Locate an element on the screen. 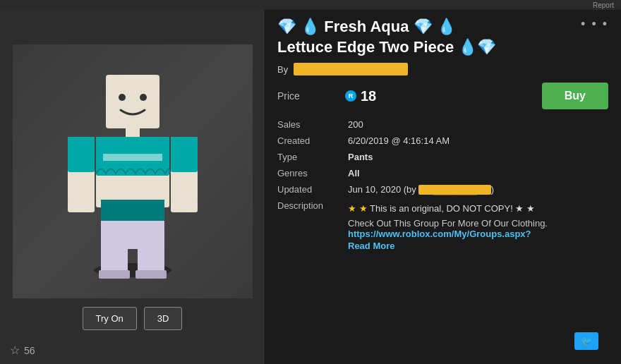 The image size is (621, 364). type-row: Type Pants is located at coordinates (443, 157).